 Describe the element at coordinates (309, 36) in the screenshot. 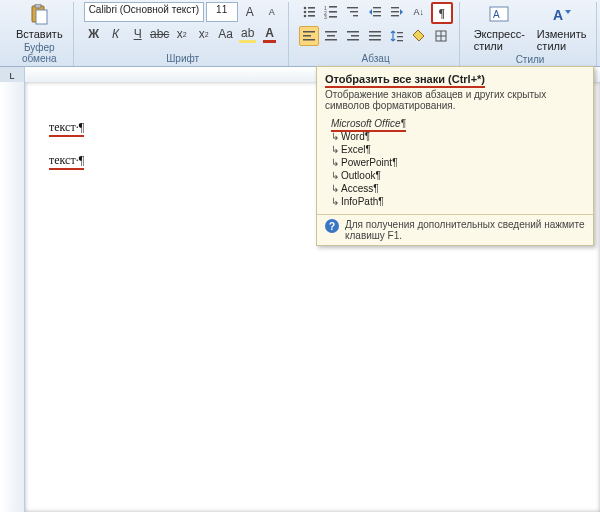

I see `align-left-button` at that location.